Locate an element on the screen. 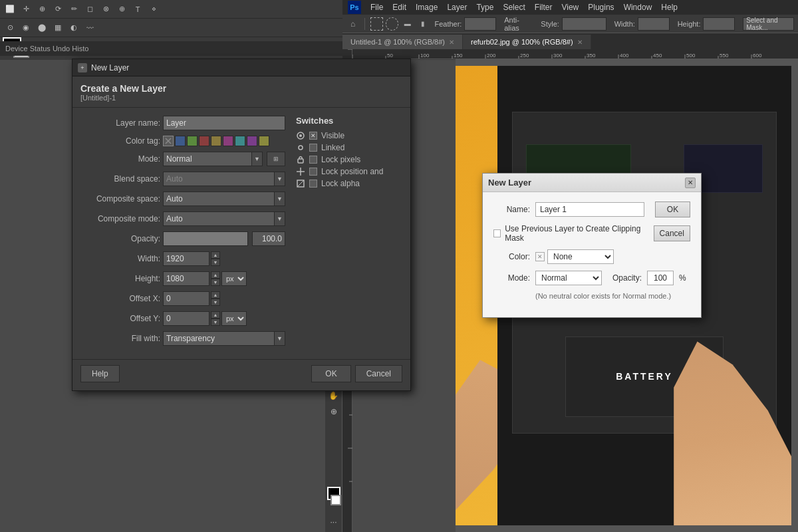 Image resolution: width=798 pixels, height=532 pixels. color-tag-red is located at coordinates (204, 141).